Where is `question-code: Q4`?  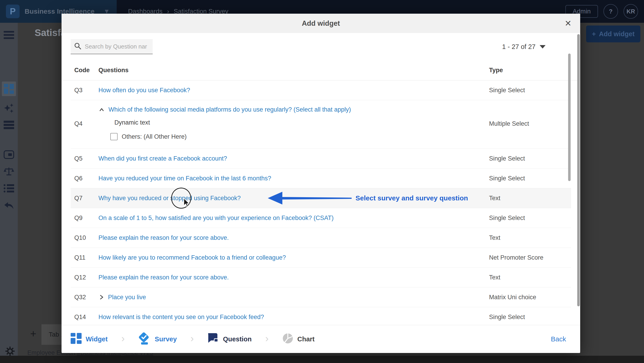
question-code: Q4 is located at coordinates (84, 124).